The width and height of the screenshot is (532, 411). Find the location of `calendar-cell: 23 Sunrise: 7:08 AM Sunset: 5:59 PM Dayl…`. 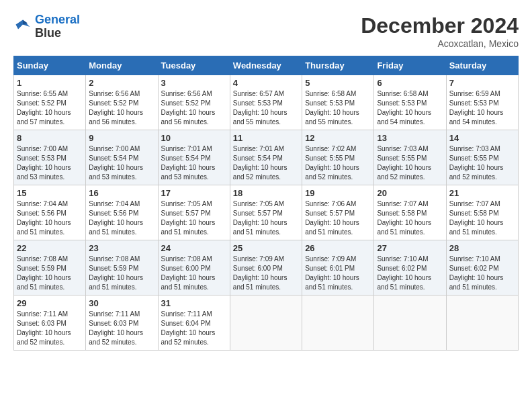

calendar-cell: 23 Sunrise: 7:08 AM Sunset: 5:59 PM Dayl… is located at coordinates (122, 268).